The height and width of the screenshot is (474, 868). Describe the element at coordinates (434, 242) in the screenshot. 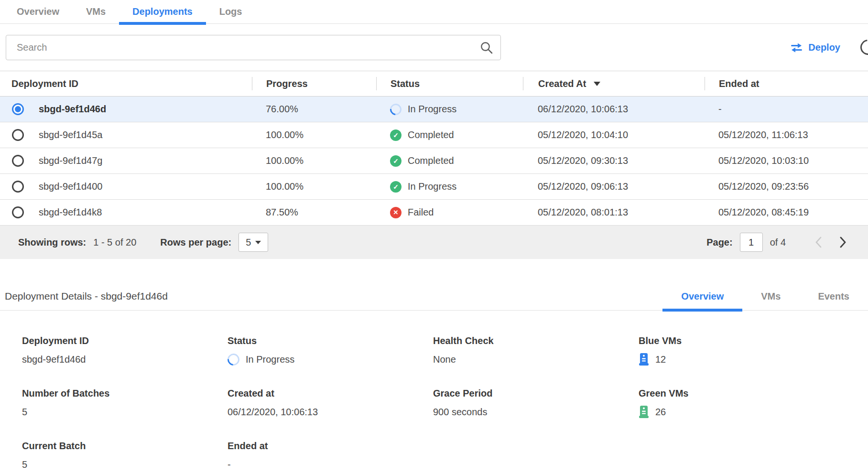

I see `table-footer: Showing rows: 1 - 5 of 20 Rows per page:…` at that location.